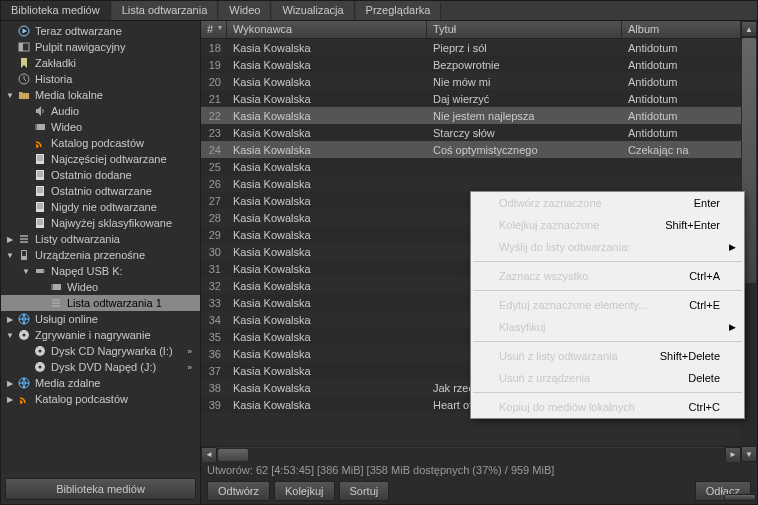  Describe the element at coordinates (92, 175) in the screenshot. I see `tree-label: Ostatnio dodane` at that location.